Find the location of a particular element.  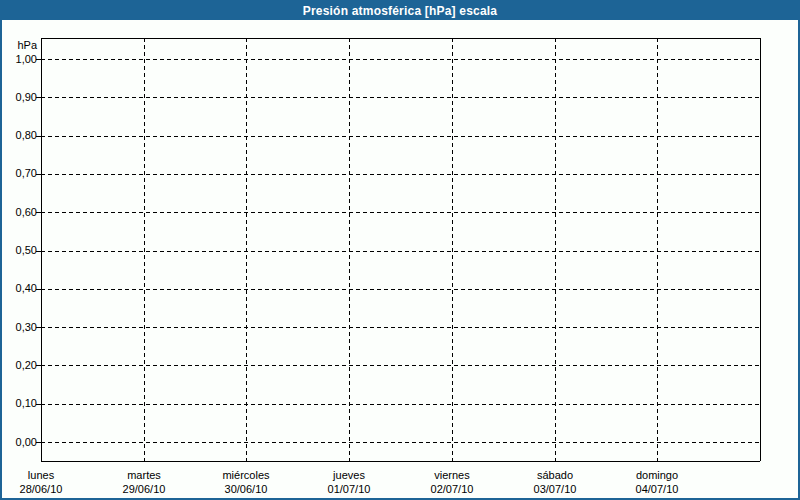

y-tick-label: 0,60 is located at coordinates (20, 212).